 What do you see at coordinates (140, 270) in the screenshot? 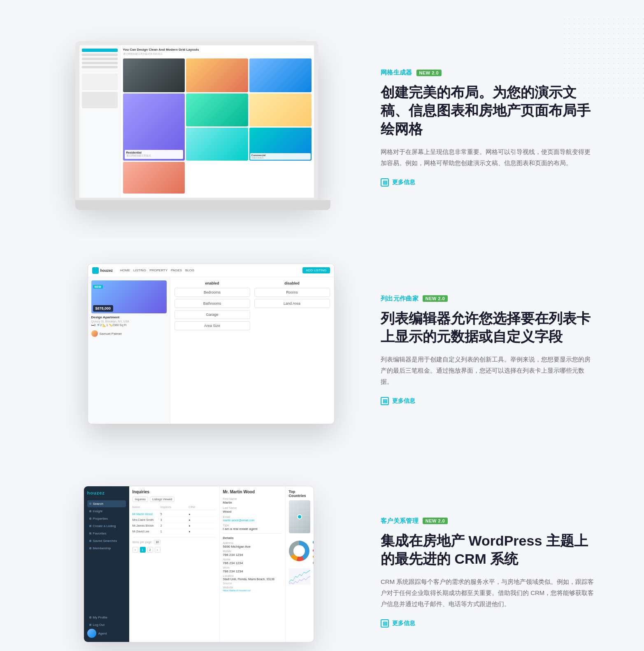
I see `nav-listing: LISTING` at bounding box center [140, 270].